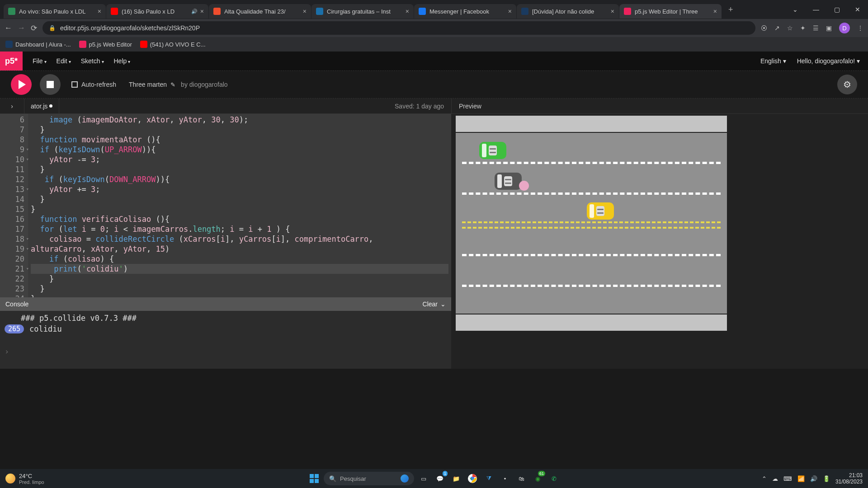 The height and width of the screenshot is (488, 868). What do you see at coordinates (764, 28) in the screenshot?
I see `translate-icon: ⦿` at bounding box center [764, 28].